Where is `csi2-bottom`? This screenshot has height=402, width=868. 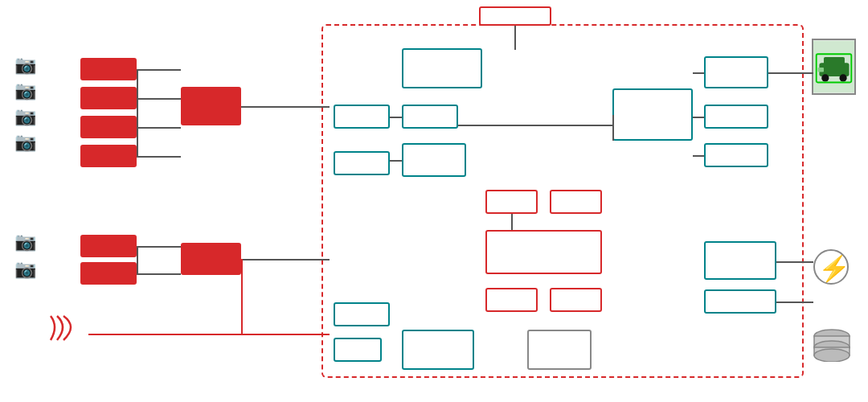 csi2-bottom is located at coordinates (362, 163).